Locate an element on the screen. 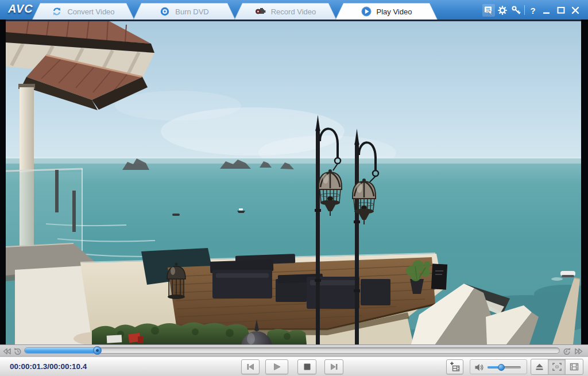  fast-forward-icon is located at coordinates (579, 351).